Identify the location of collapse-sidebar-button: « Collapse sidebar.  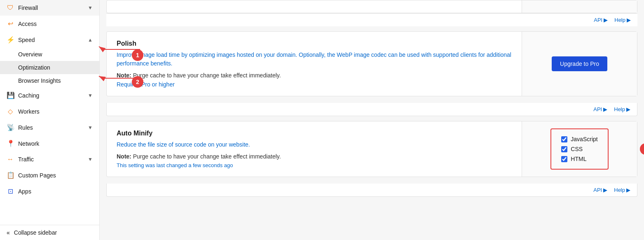
(49, 232).